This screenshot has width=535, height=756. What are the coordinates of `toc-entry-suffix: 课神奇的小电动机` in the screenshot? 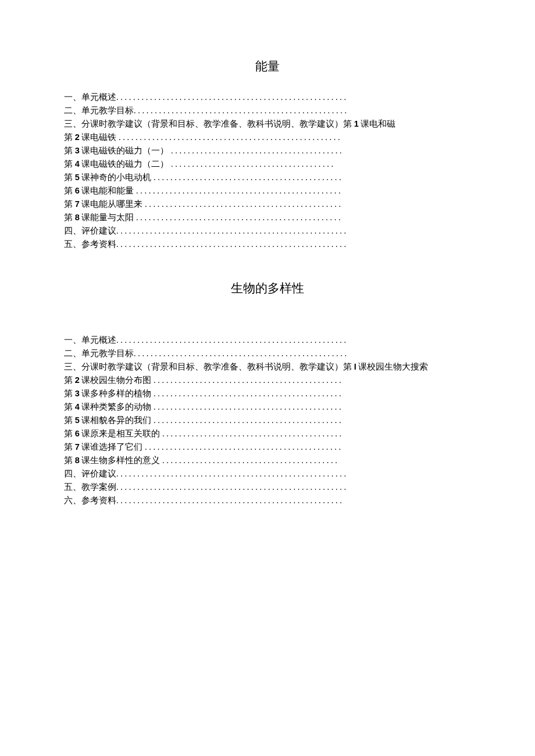 It's located at (116, 177).